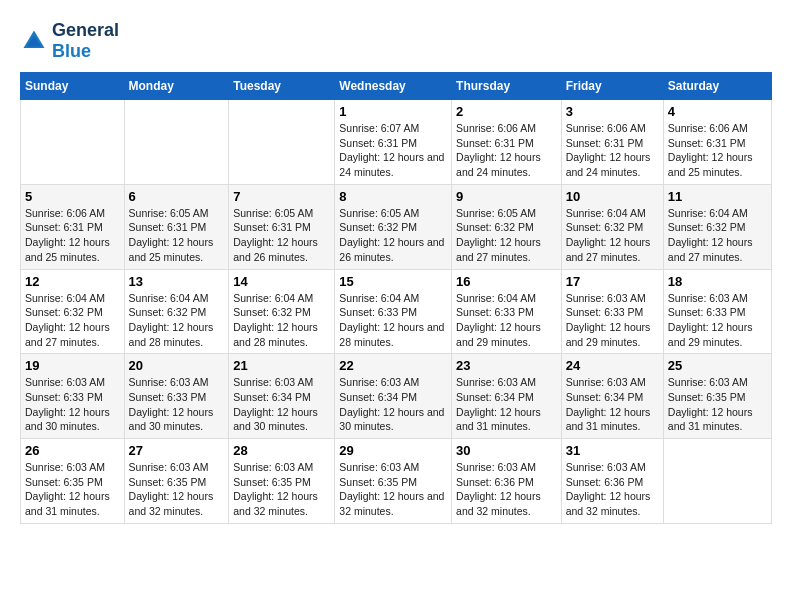 This screenshot has width=792, height=612. What do you see at coordinates (72, 450) in the screenshot?
I see `day-number: 26` at bounding box center [72, 450].